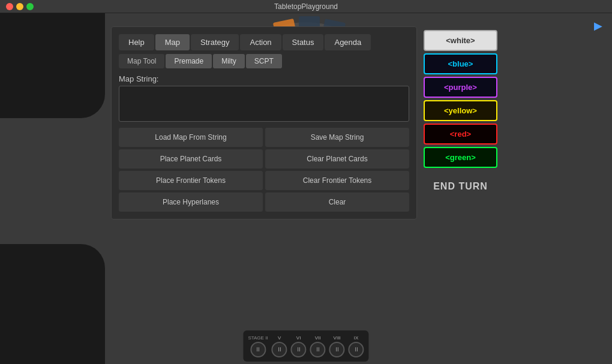  What do you see at coordinates (299, 347) in the screenshot?
I see `stage-col-vi: VI ⏸` at bounding box center [299, 347].